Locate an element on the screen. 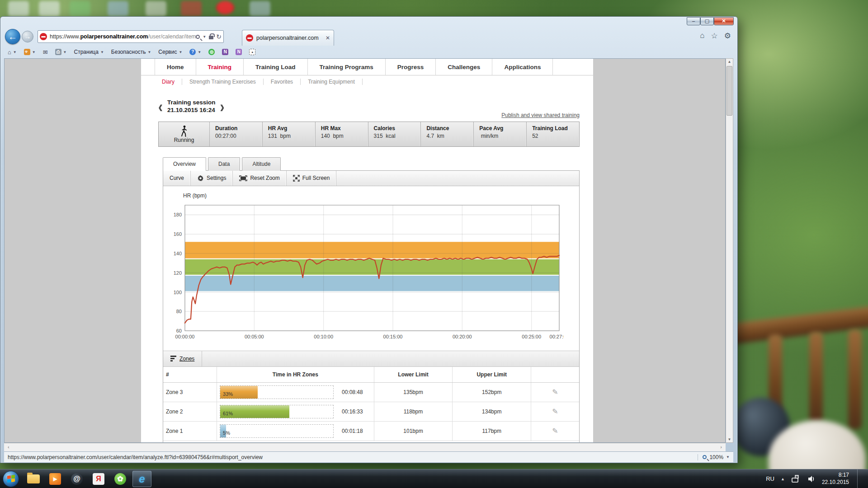  svg-text: 00:10:00 is located at coordinates (324, 337).